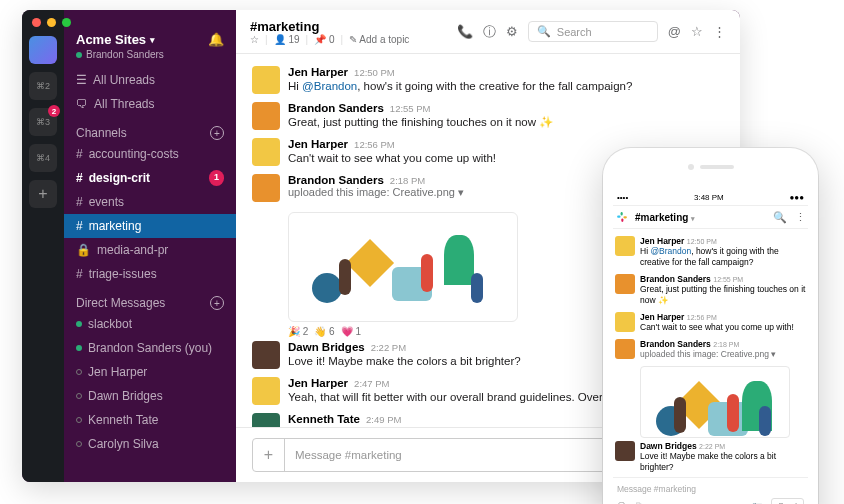 This screenshot has height=504, width=844. I want to click on phone-message-list: Jen Harper 12:50 PMHi @Brandon, how's it…, so click(710, 353).